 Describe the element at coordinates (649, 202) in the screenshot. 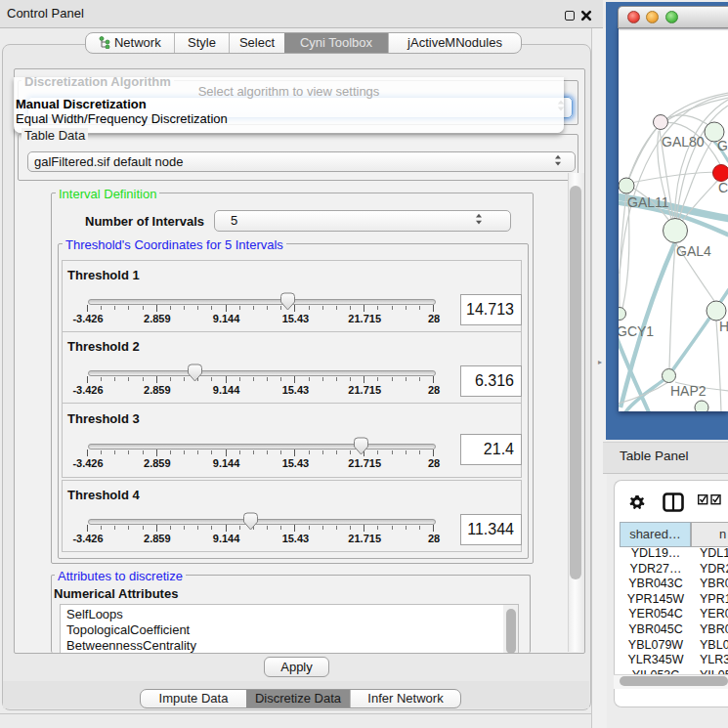

I see `svg-text: GAL11` at that location.